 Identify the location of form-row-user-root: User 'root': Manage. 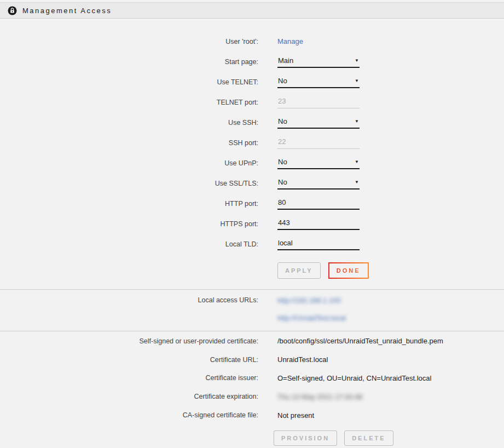
(252, 42).